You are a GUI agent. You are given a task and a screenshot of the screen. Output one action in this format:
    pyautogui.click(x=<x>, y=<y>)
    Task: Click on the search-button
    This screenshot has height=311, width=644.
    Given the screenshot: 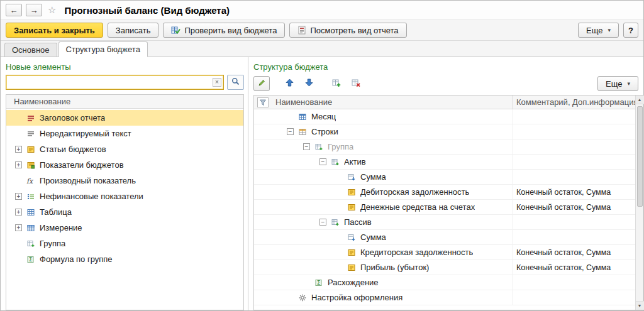 What is the action you would take?
    pyautogui.click(x=235, y=82)
    